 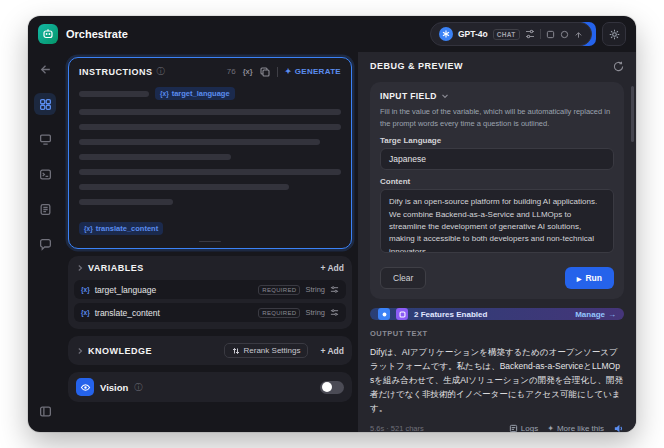 I want to click on content-label: Content, so click(x=497, y=182).